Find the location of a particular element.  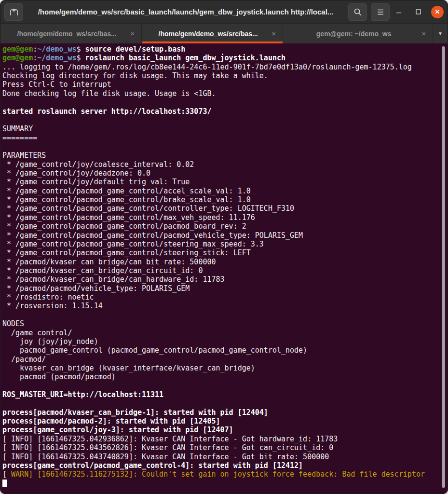

titlebar: /home/gem/demo_ws/src/basic_launch/launc… is located at coordinates (224, 12).